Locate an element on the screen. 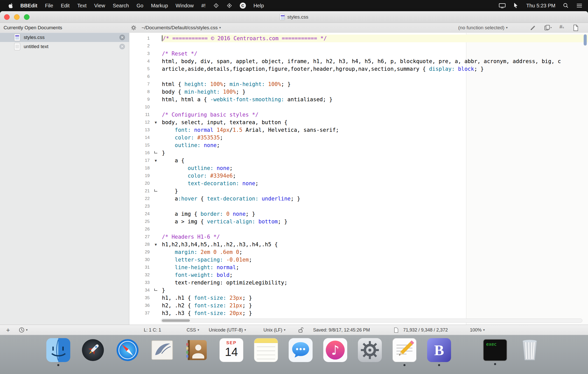  code-line: 34} is located at coordinates (359, 290).